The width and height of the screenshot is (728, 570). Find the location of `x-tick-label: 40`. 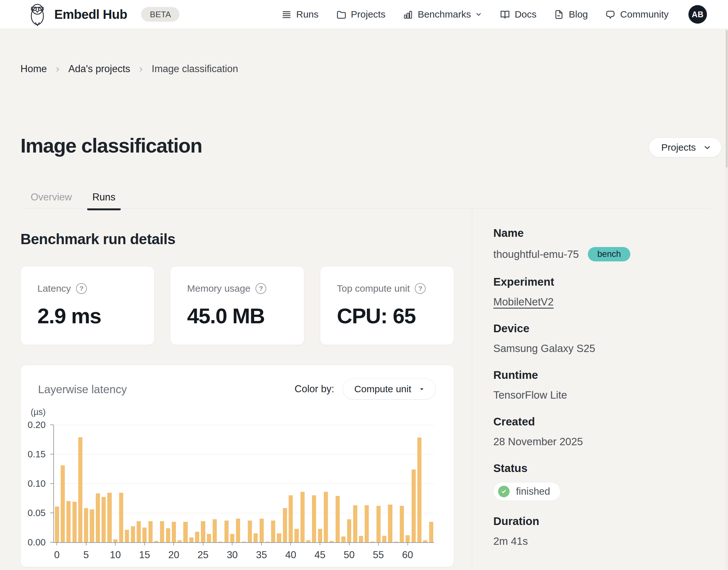

x-tick-label: 40 is located at coordinates (290, 555).